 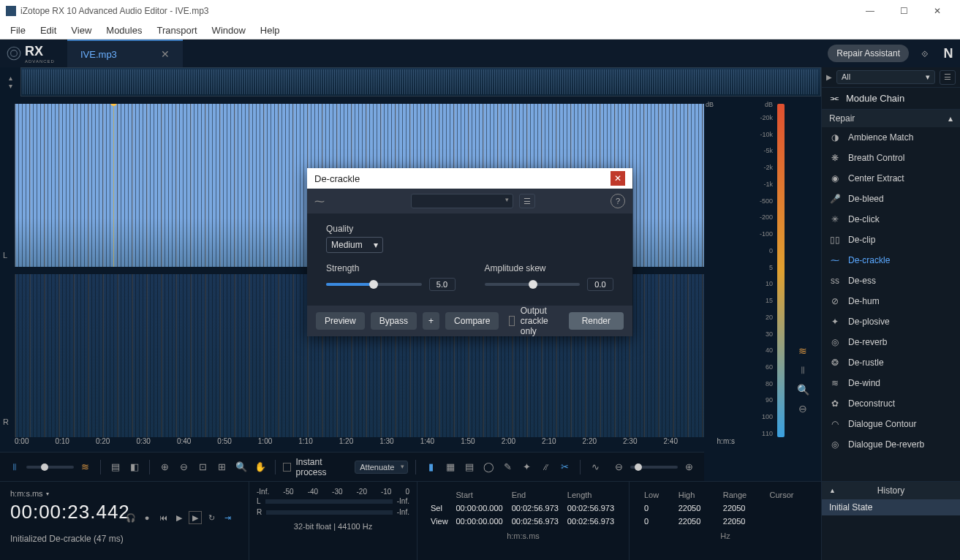 I want to click on brush-icon: ✎, so click(x=507, y=467).